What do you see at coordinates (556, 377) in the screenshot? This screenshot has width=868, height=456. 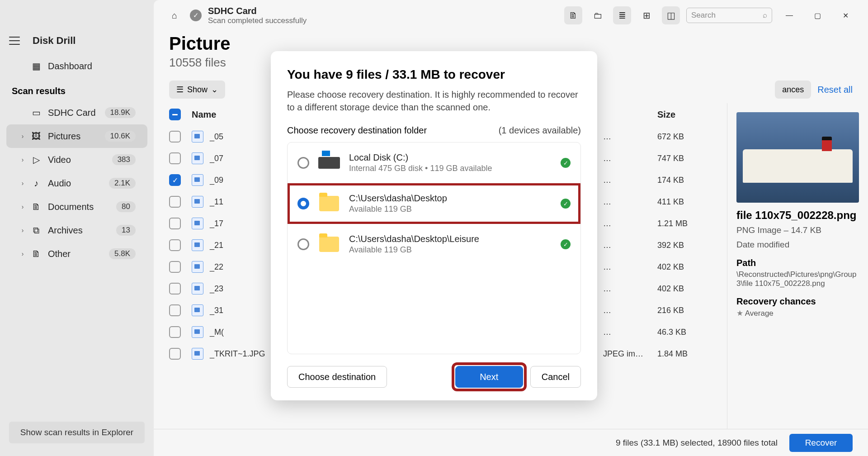 I see `cancel-button: Cancel` at bounding box center [556, 377].